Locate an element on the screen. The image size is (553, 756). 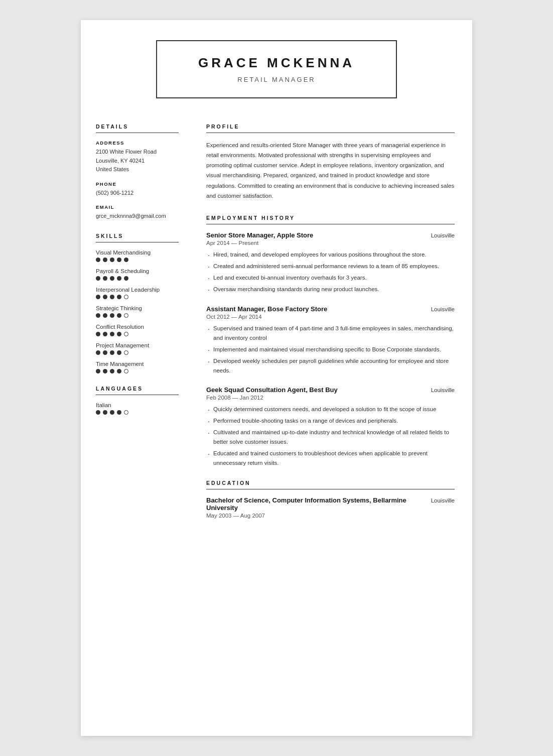
details-divider is located at coordinates (137, 133).